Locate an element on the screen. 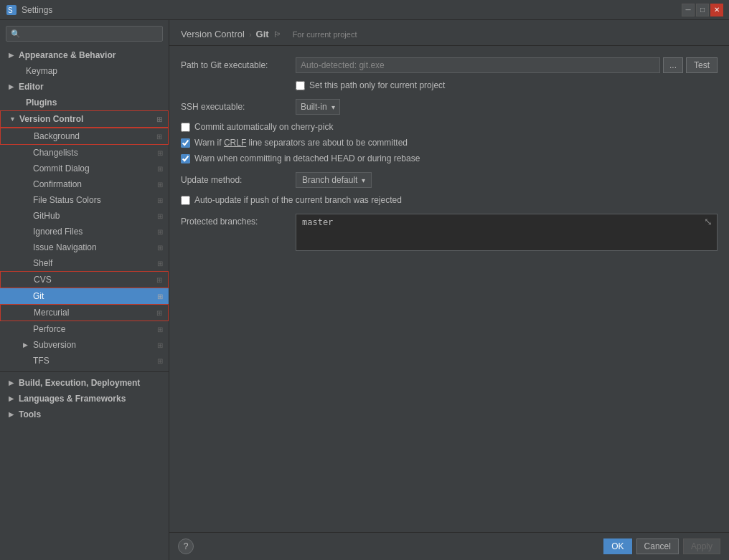 The width and height of the screenshot is (729, 560). sidebar-item-label: Keymap is located at coordinates (42, 71).